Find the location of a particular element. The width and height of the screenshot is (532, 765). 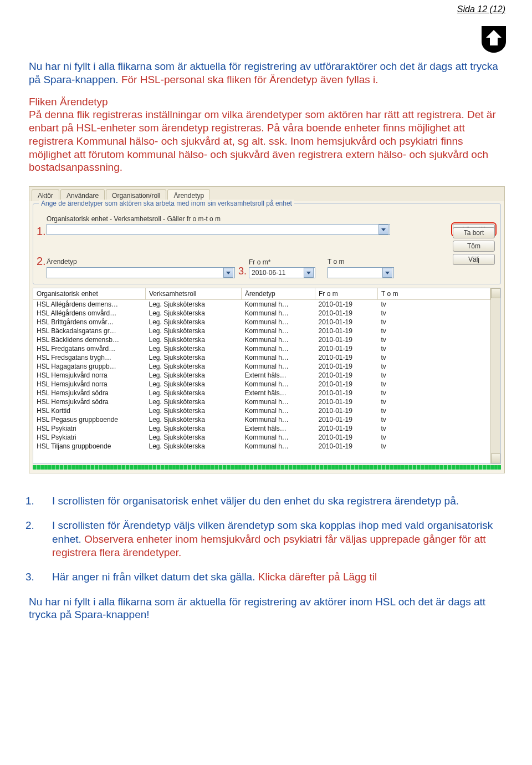

combo-org-unit is located at coordinates (218, 230).